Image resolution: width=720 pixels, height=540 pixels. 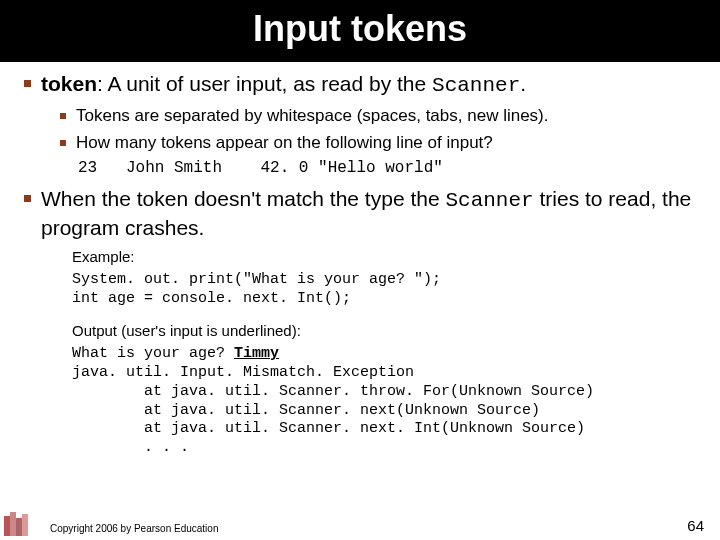 What do you see at coordinates (378, 116) in the screenshot?
I see `sub-bullet-1: Tokens are separated by whitespace (spac…` at bounding box center [378, 116].